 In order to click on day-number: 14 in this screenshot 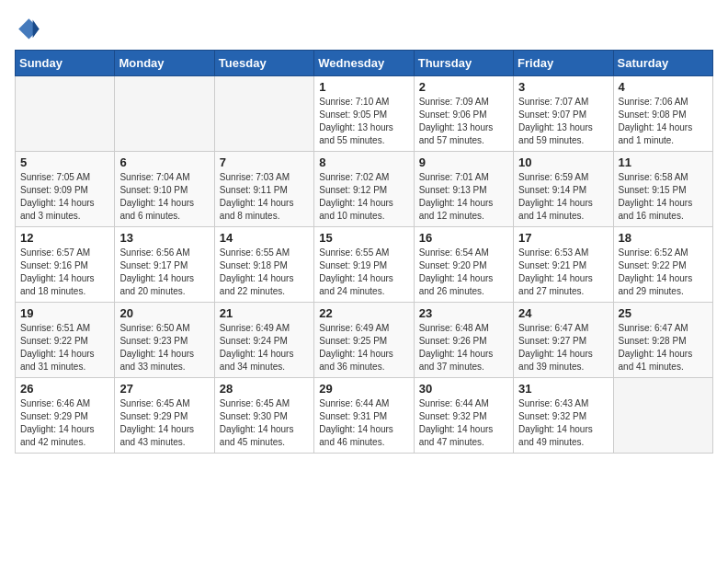, I will do `click(265, 237)`.